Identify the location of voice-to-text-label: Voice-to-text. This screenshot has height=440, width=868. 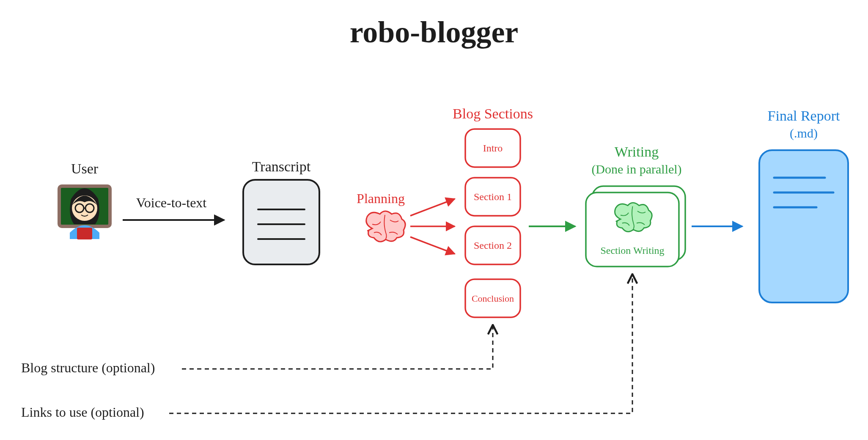
(172, 203).